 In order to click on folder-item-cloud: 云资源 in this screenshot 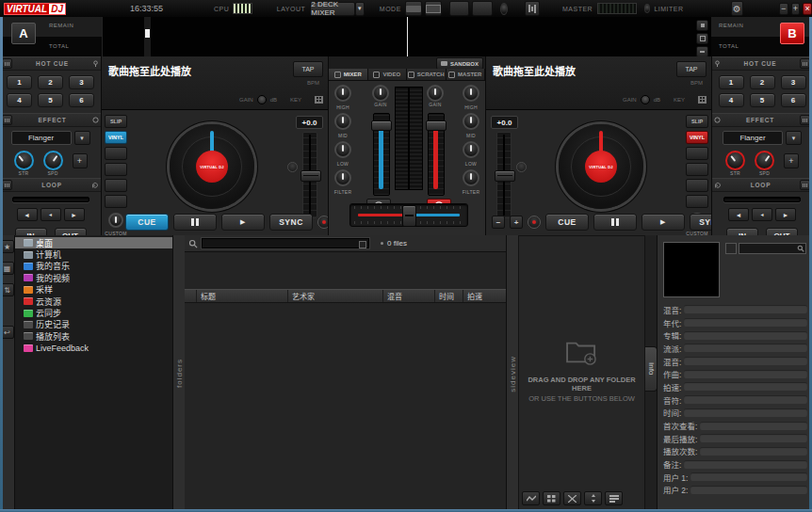, I will do `click(94, 301)`.